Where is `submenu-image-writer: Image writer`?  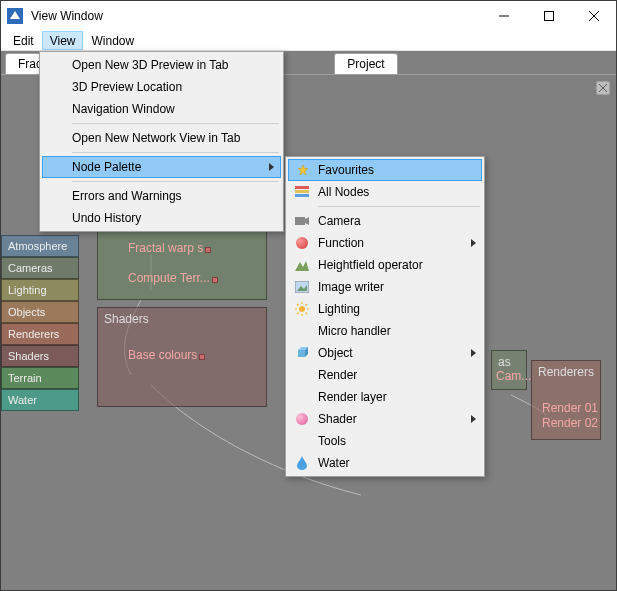
submenu-image-writer: Image writer is located at coordinates (385, 287).